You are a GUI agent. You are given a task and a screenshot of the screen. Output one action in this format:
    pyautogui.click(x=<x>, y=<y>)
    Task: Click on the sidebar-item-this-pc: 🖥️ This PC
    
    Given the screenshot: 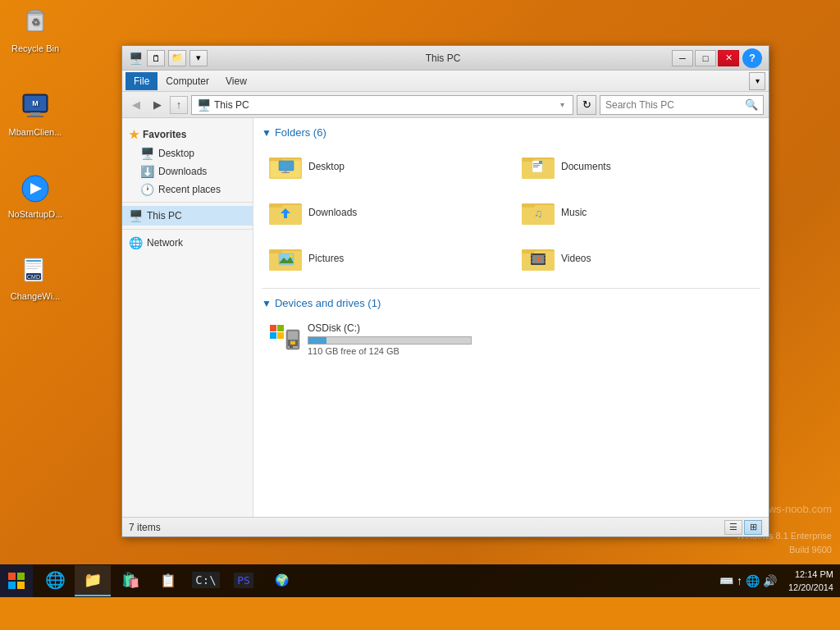 What is the action you would take?
    pyautogui.click(x=187, y=216)
    